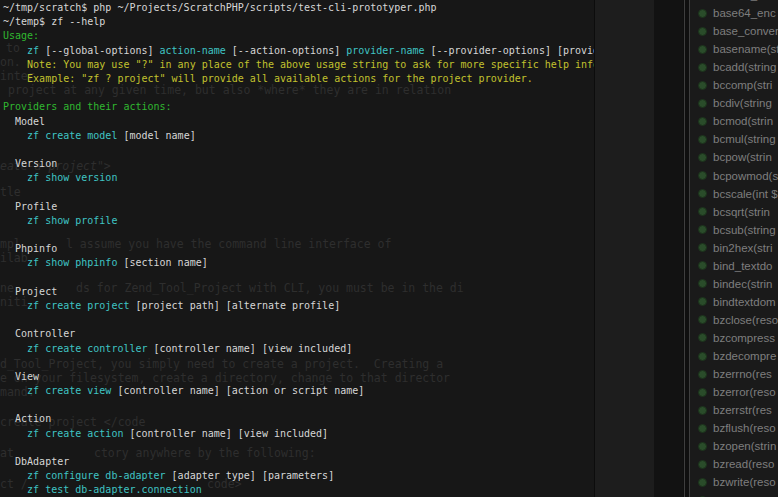 The image size is (778, 497). I want to click on function-list-item: bcpowmod(s, so click(734, 176).